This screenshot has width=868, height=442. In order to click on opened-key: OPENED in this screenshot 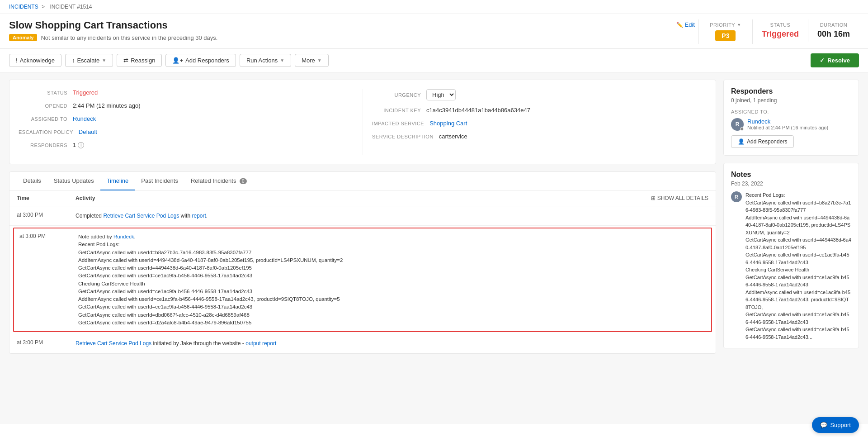, I will do `click(46, 106)`.